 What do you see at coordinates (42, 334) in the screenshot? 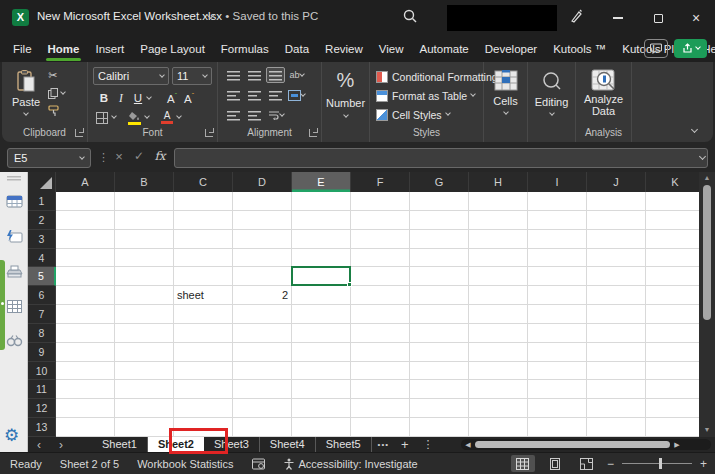
I see `row-header-8: 8` at bounding box center [42, 334].